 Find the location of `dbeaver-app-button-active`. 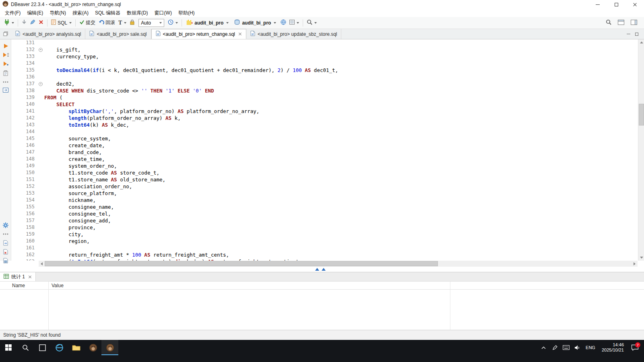

dbeaver-app-button-active is located at coordinates (110, 348).